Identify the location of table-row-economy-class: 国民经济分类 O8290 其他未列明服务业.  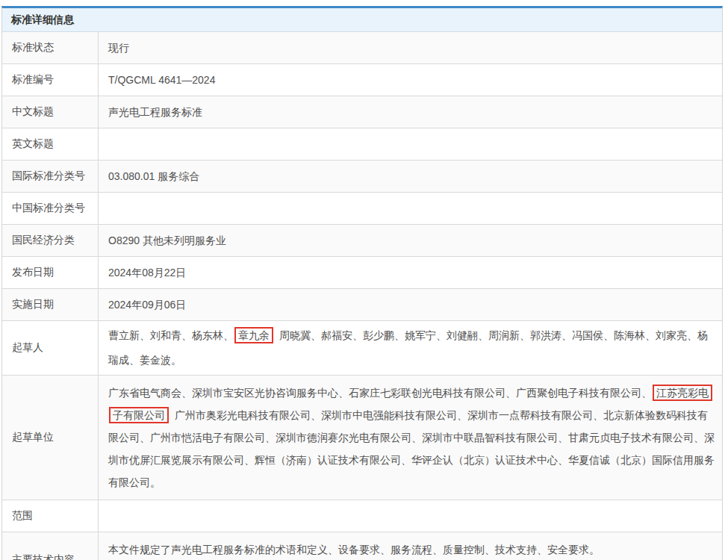
(362, 240).